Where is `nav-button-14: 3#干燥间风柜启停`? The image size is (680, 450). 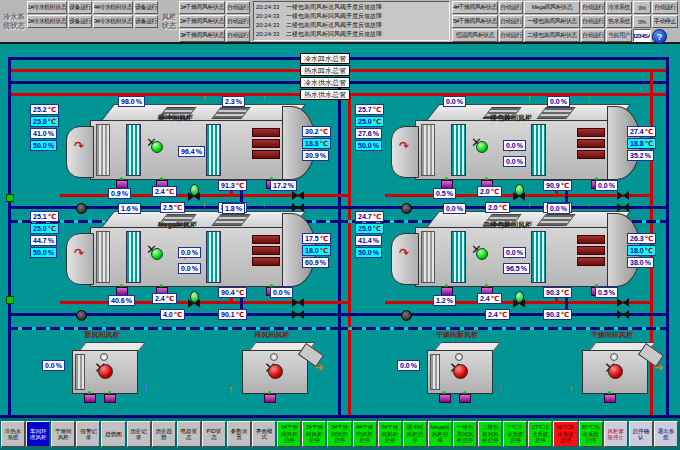
nav-button-14: 3#干燥间风柜启停 is located at coordinates (339, 434).